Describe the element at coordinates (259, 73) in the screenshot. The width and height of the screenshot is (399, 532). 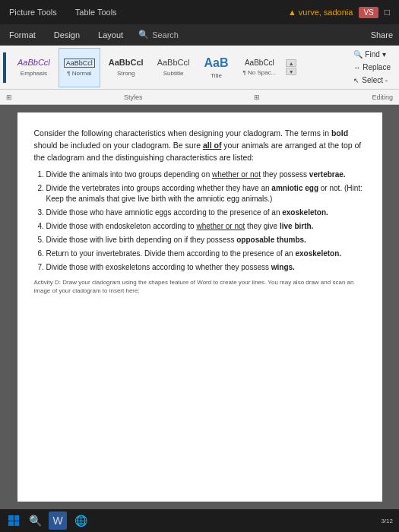
I see `style-nospac-label: ¶ No Spac...` at that location.